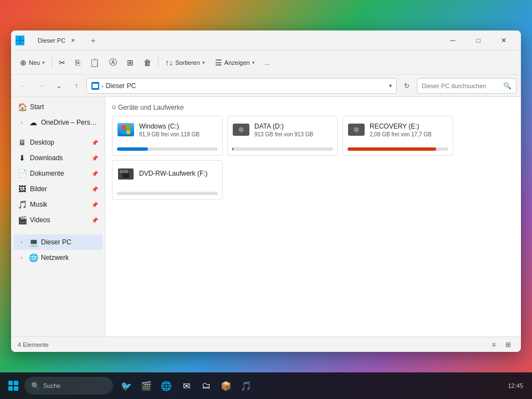 This screenshot has height=399, width=532. I want to click on maximize-button: □, so click(478, 40).